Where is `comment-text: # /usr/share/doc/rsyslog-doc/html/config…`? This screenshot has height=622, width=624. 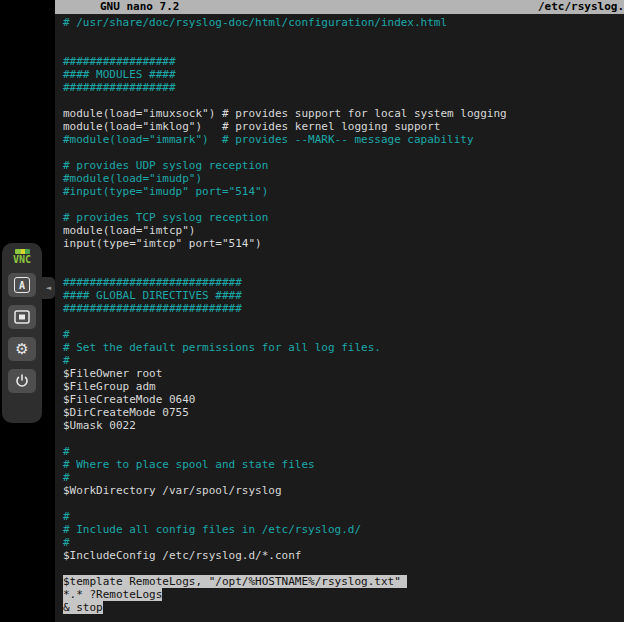 comment-text: # /usr/share/doc/rsyslog-doc/html/config… is located at coordinates (255, 22).